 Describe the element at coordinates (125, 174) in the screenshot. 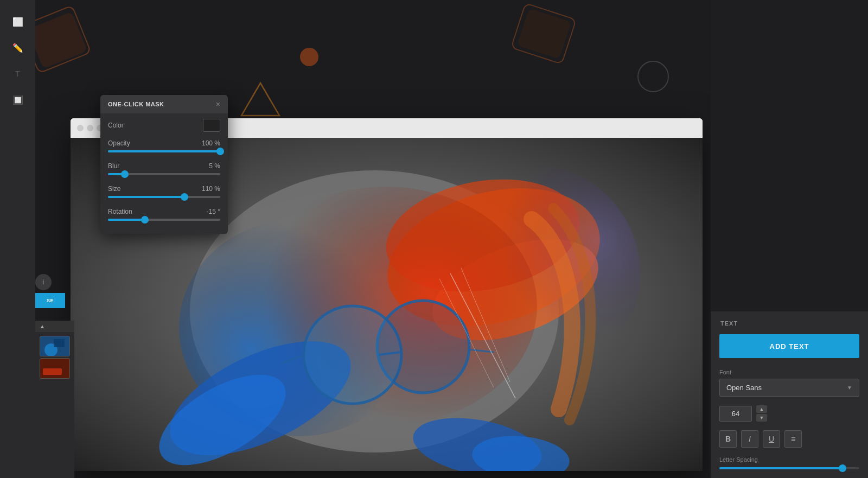

I see `mask-blur-thumb` at that location.